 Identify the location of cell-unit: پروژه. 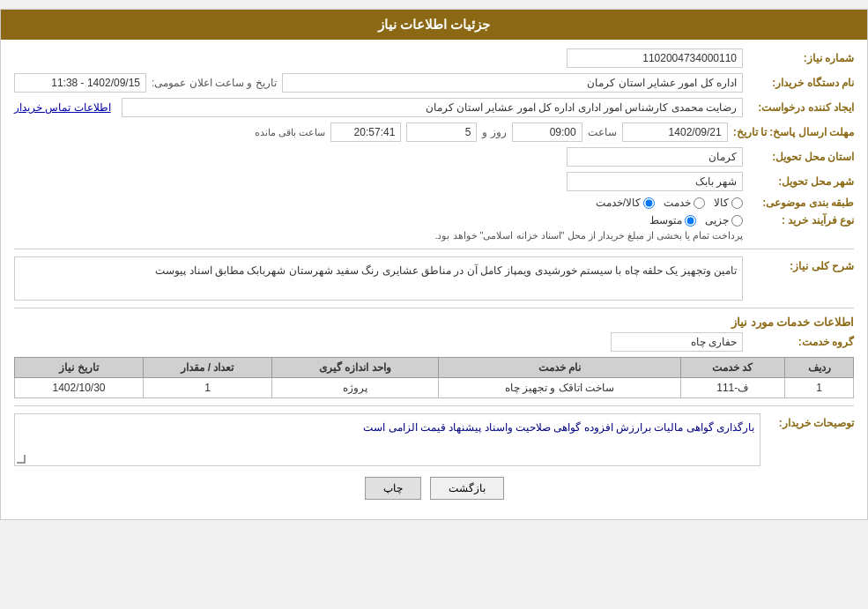
(354, 388).